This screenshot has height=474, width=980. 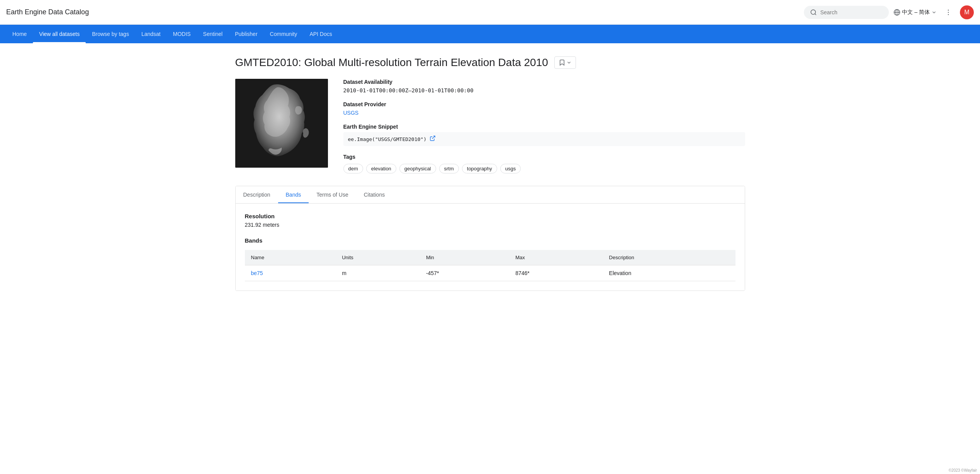 What do you see at coordinates (490, 225) in the screenshot?
I see `resolution-value: 231.92 meters` at bounding box center [490, 225].